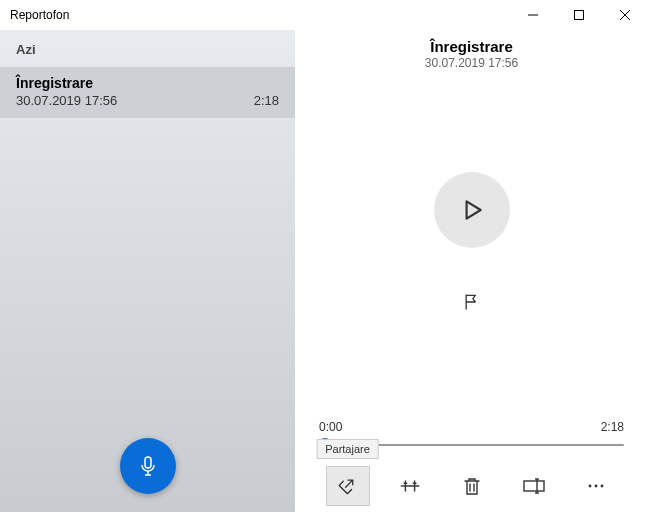 Image resolution: width=648 pixels, height=512 pixels. What do you see at coordinates (148, 83) in the screenshot?
I see `recording-title: Înregistrare` at bounding box center [148, 83].